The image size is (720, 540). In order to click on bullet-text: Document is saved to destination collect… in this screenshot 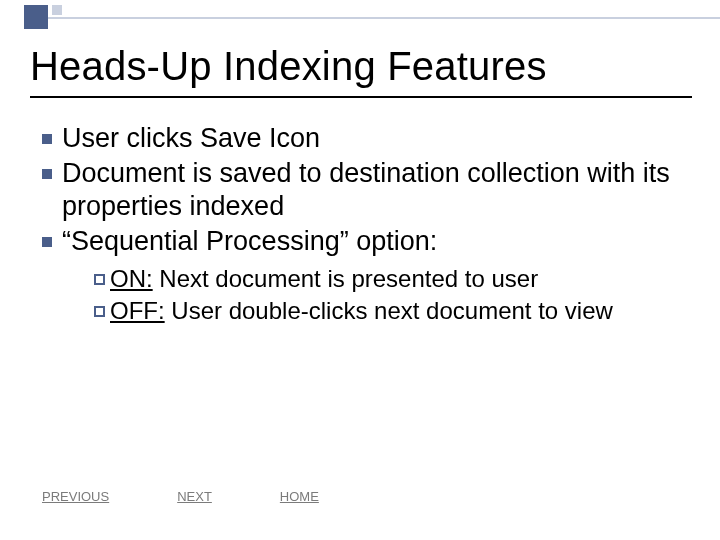, I will do `click(374, 190)`.